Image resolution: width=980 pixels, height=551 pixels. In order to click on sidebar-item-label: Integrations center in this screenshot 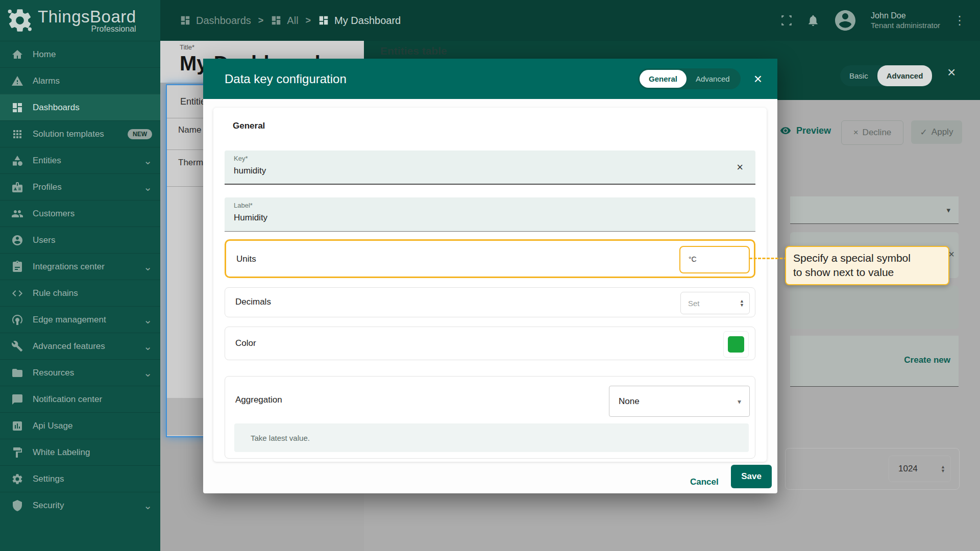, I will do `click(84, 267)`.